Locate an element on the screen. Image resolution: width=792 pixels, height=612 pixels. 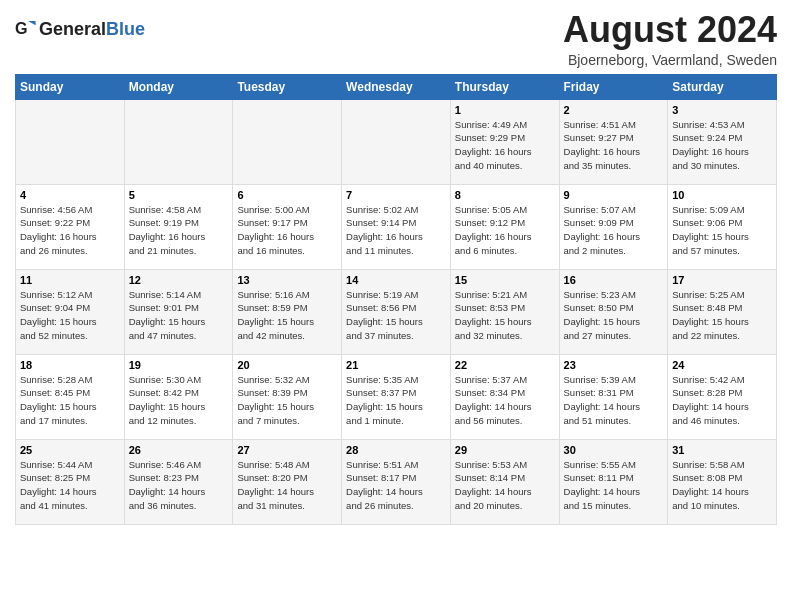
day-info: Sunrise: 5:46 AM Sunset: 8:23 PM Dayligh… is located at coordinates (179, 486).